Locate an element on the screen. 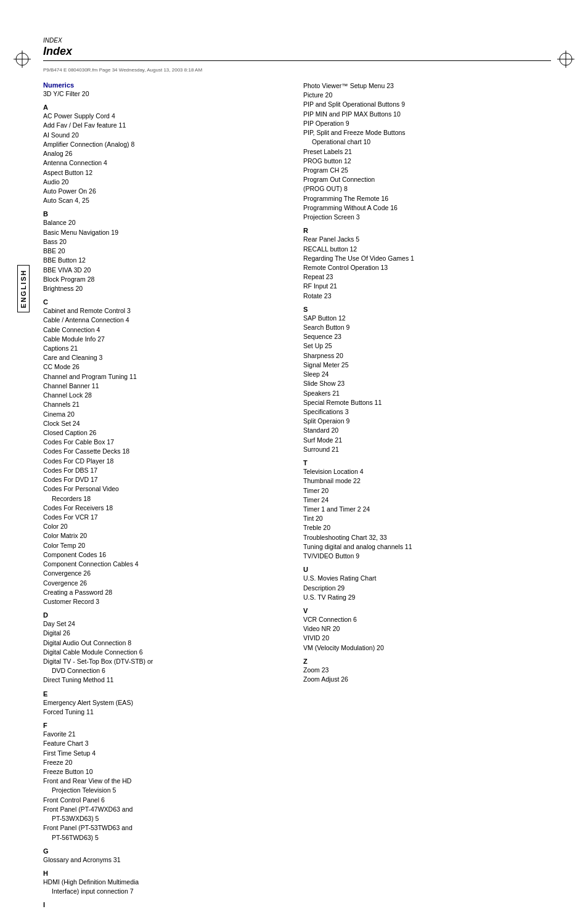 This screenshot has width=588, height=909. list-item: Convergence 26 is located at coordinates (167, 573).